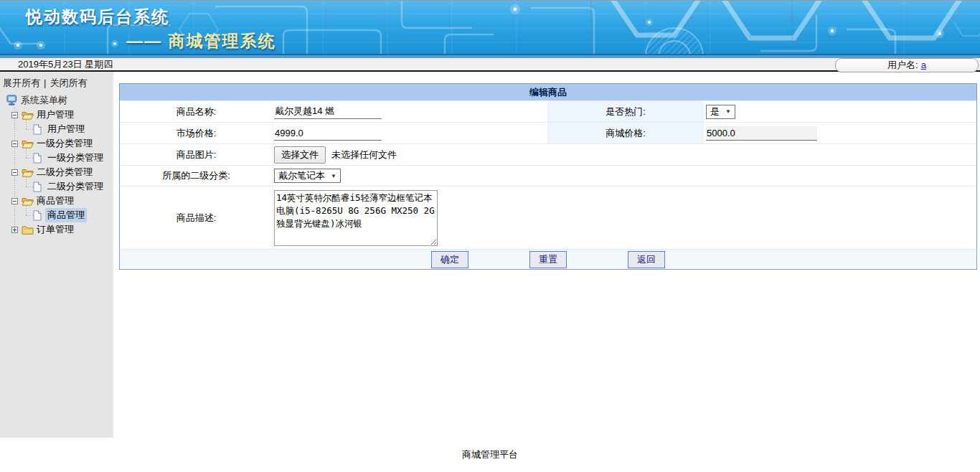 The width and height of the screenshot is (980, 472). What do you see at coordinates (44, 100) in the screenshot?
I see `tree-root-label: 系统菜单树` at bounding box center [44, 100].